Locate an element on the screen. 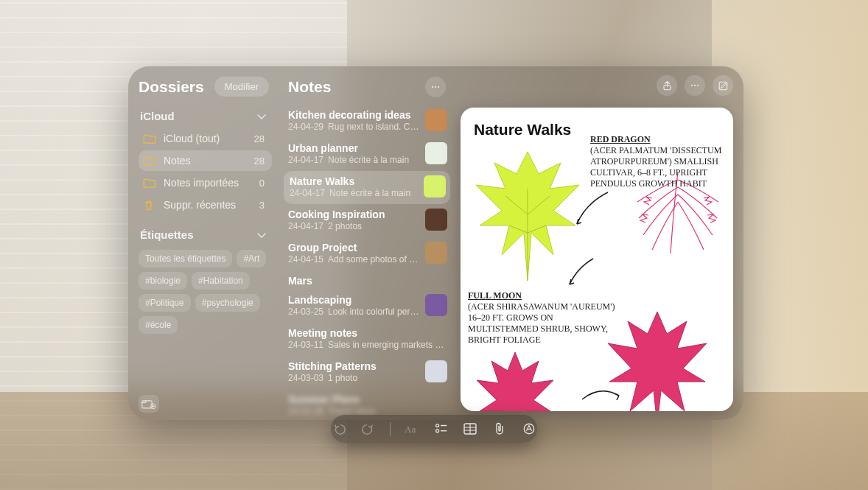  folder-count: 3 is located at coordinates (262, 205).